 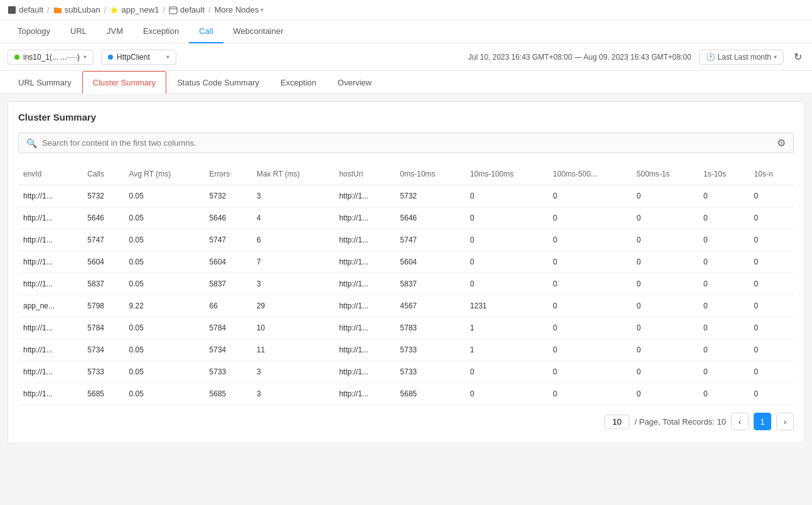 I want to click on cell-ms10_100: 1231, so click(x=506, y=307).